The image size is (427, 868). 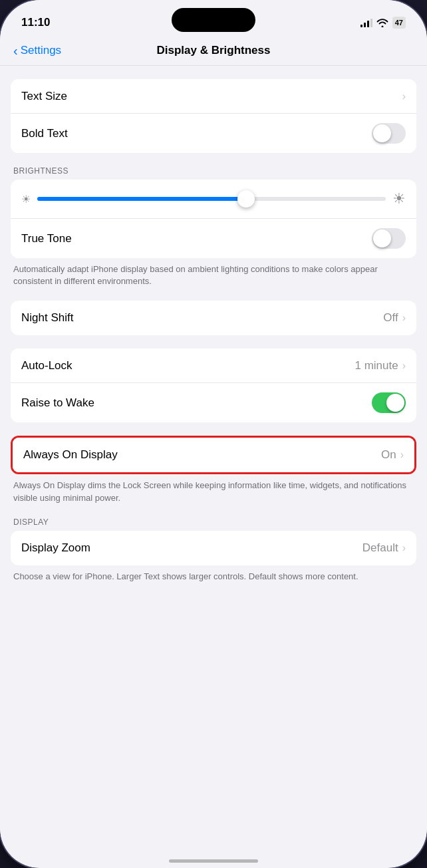 I want to click on night-shift-value: Off, so click(x=390, y=318).